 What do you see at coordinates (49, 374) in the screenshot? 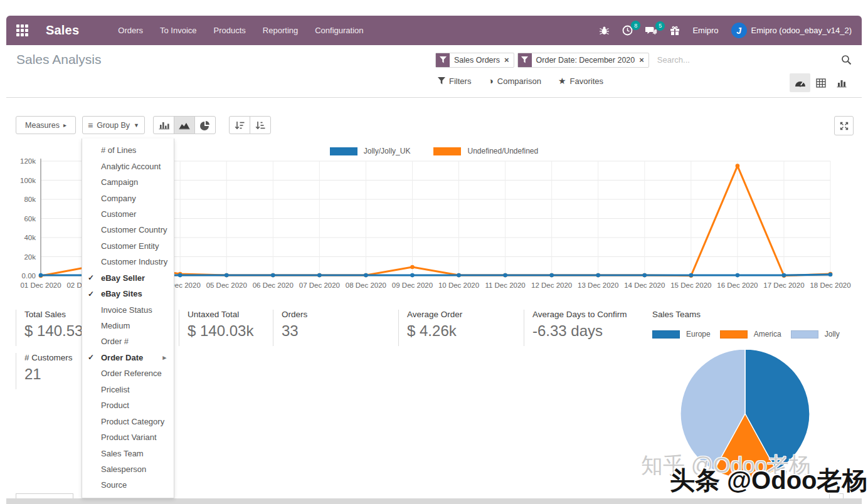
I see `kpi-value: 21` at bounding box center [49, 374].